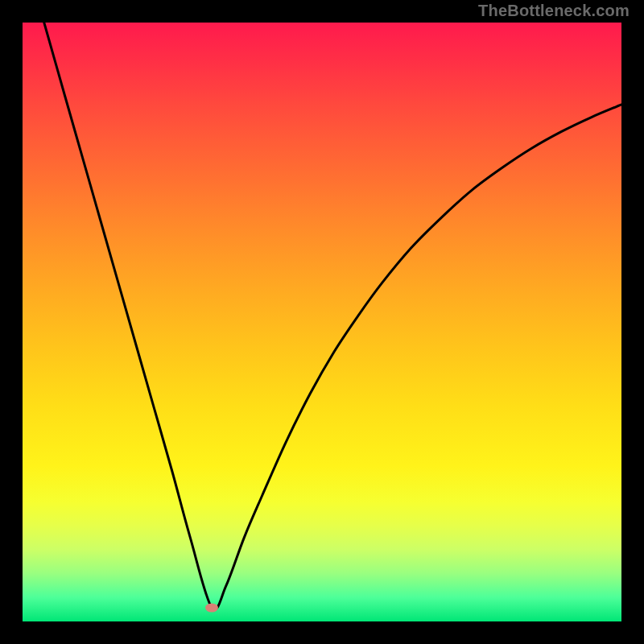 This screenshot has height=644, width=644. Describe the element at coordinates (554, 11) in the screenshot. I see `watermark-text: TheBottleneck.com` at that location.